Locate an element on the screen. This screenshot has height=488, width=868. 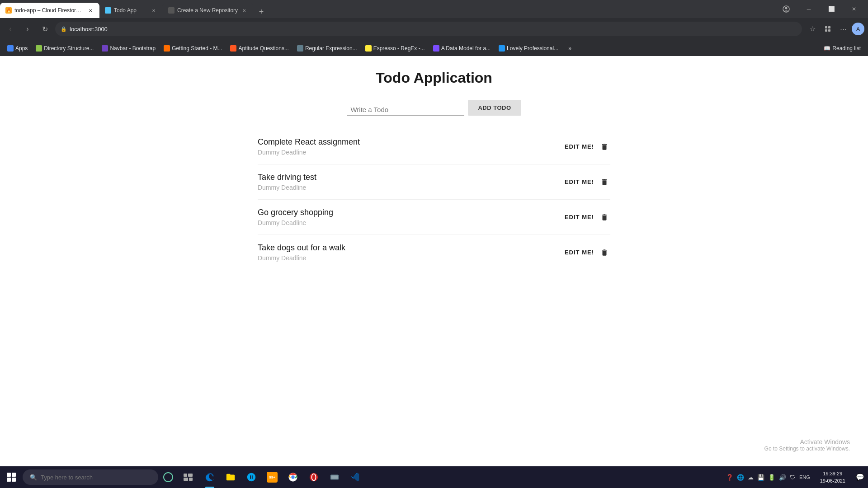
edit-button-1: EDIT ME! is located at coordinates (580, 146).